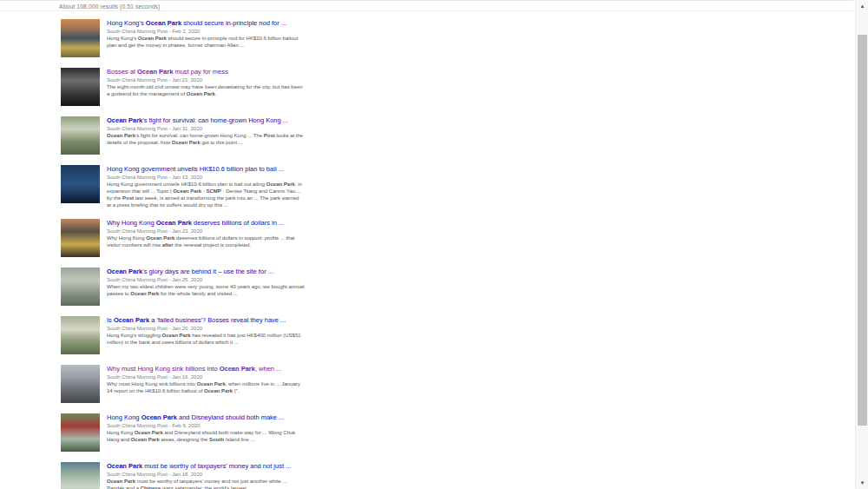 This screenshot has width=868, height=489. Describe the element at coordinates (206, 272) in the screenshot. I see `result-title-link: Ocean Park's glory days are behind it – …` at that location.